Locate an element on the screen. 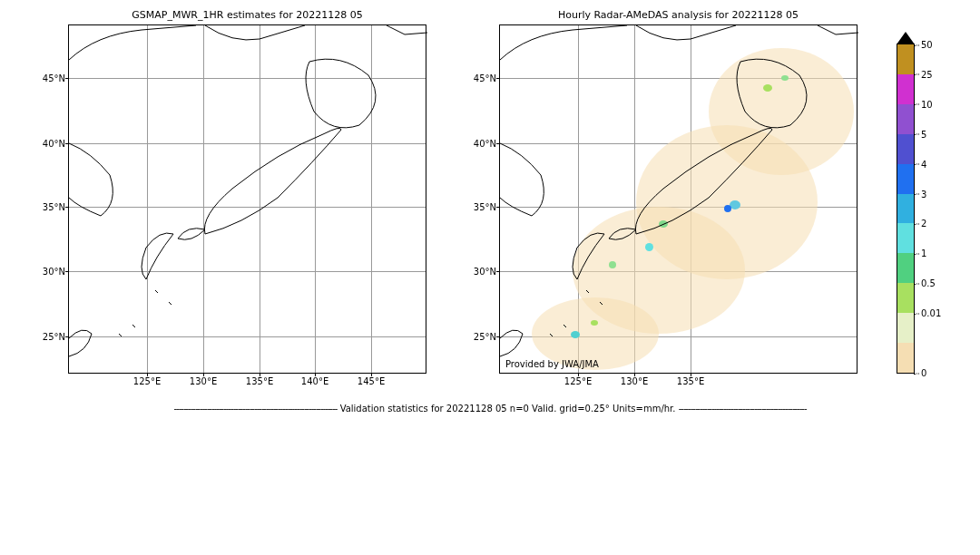 Image resolution: width=980 pixels, height=555 pixels. cbar-tick: 50 is located at coordinates (924, 45).